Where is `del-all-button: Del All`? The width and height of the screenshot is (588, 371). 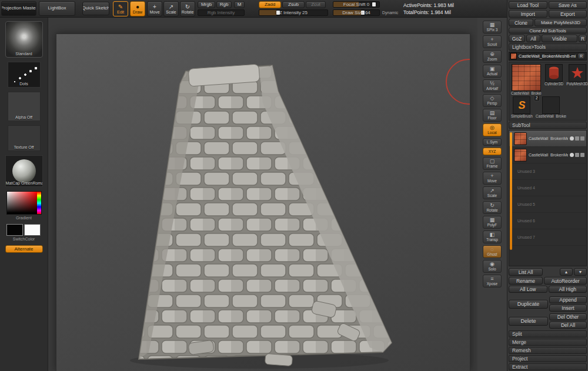
del-all-button: Del All is located at coordinates (568, 325).